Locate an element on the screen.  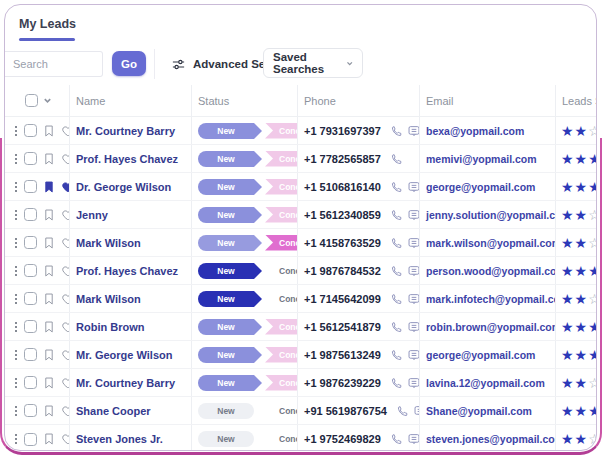
header-name: Name is located at coordinates (130, 100).